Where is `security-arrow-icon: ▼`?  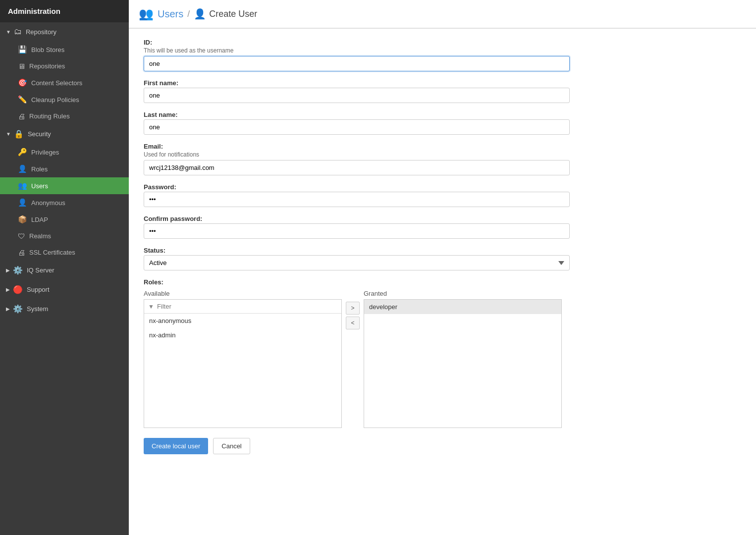 security-arrow-icon: ▼ is located at coordinates (8, 134).